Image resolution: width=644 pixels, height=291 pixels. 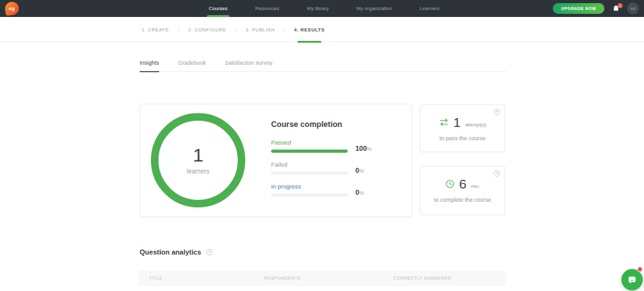 I want to click on tab-label: Satisfaction survey, so click(x=249, y=63).